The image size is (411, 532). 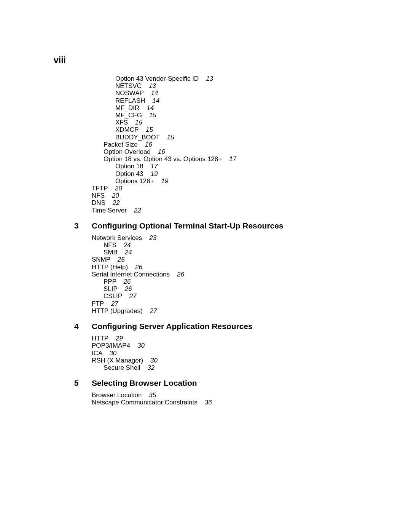 I want to click on toc-entry: PPP 26, so click(x=225, y=282).